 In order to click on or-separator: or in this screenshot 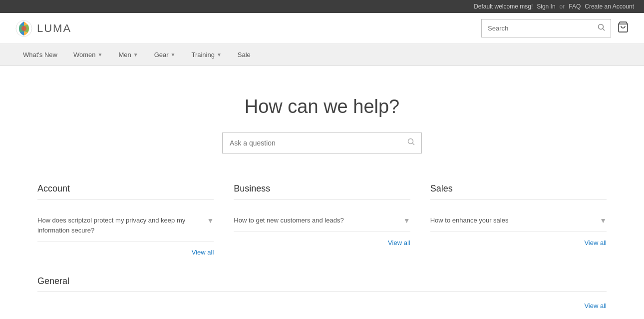, I will do `click(562, 6)`.